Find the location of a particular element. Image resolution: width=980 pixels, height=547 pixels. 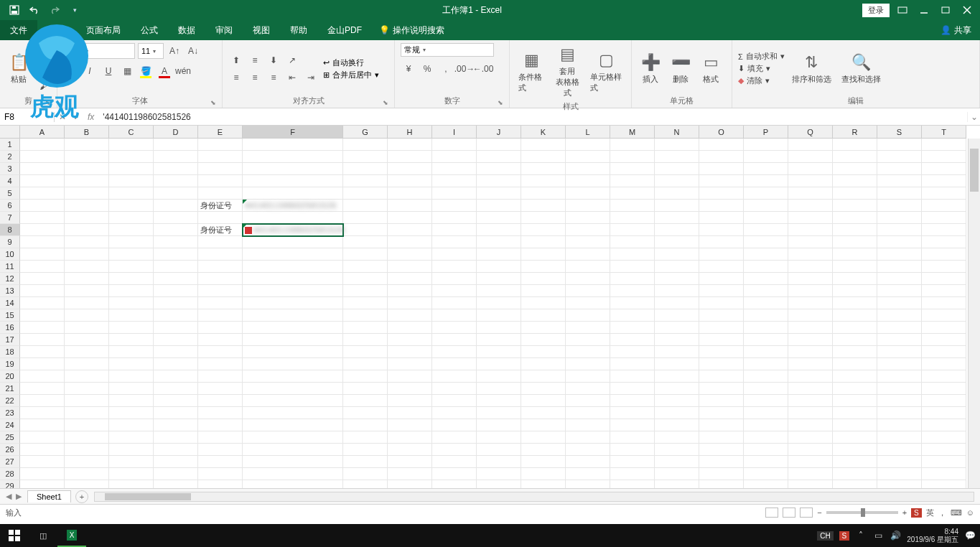

share-button: 👤 共享 is located at coordinates (961, 30).